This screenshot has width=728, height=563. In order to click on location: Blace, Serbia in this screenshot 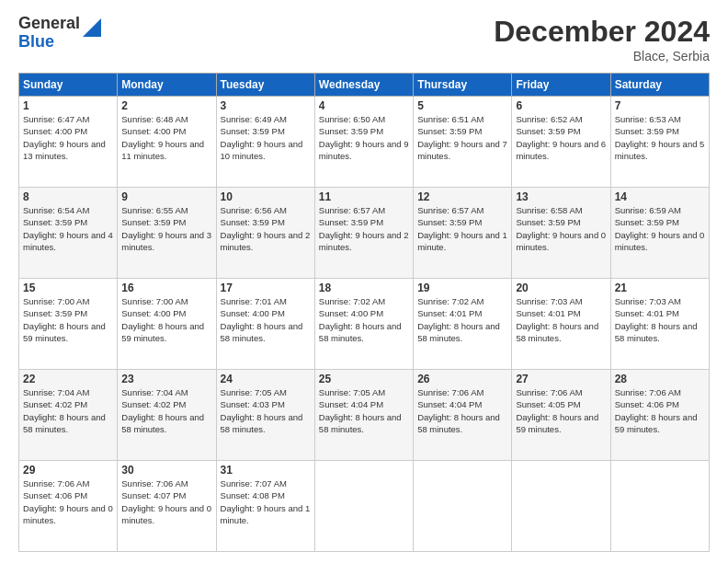, I will do `click(601, 56)`.